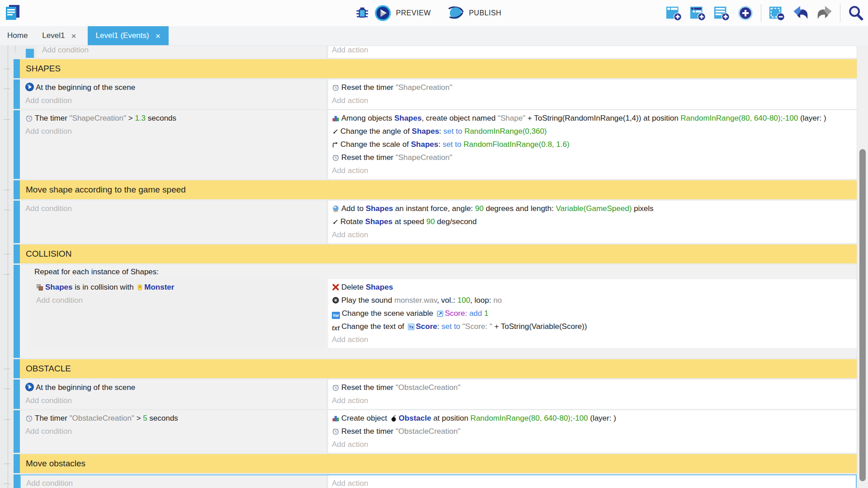  Describe the element at coordinates (434, 13) in the screenshot. I see `main-toolbar: PREVIEW PUBLISH` at that location.